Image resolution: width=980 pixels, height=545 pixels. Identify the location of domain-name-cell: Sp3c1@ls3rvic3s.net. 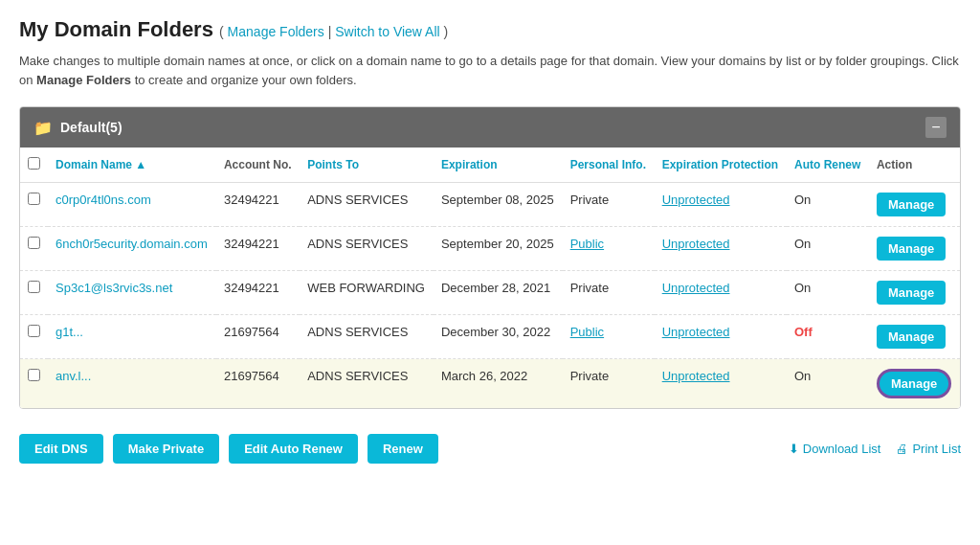
(132, 293).